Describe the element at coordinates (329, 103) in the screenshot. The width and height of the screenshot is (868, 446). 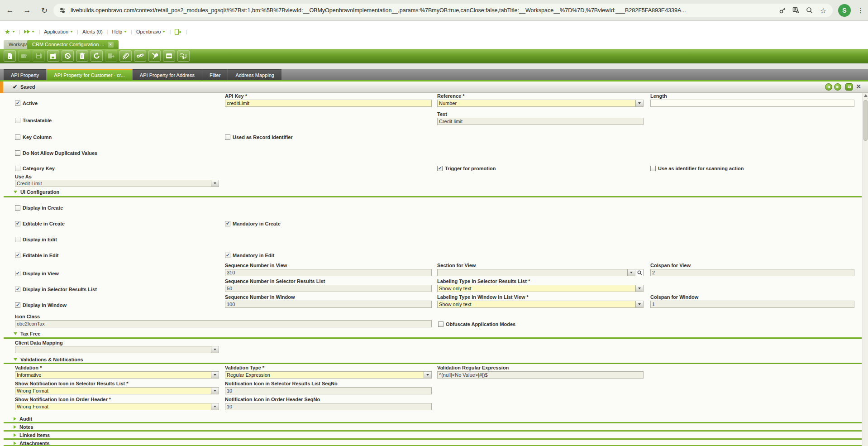
I see `api-key-input: creditLimit` at that location.